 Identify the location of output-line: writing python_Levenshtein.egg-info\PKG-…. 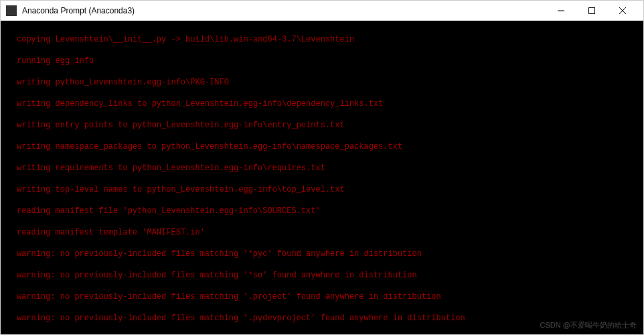
(325, 82).